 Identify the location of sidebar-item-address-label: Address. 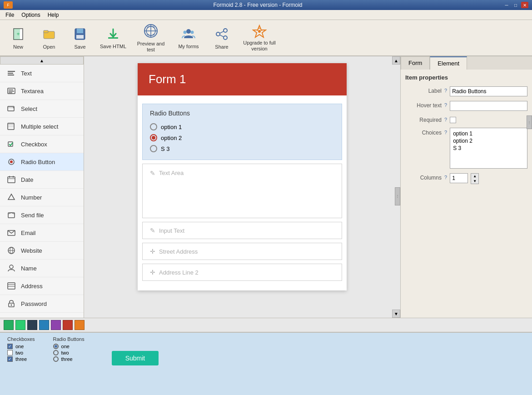
(32, 286).